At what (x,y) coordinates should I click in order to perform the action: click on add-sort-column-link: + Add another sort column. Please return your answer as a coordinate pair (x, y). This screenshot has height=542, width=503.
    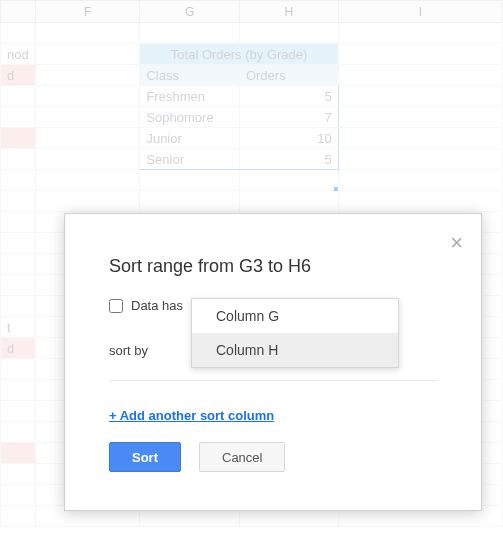
    Looking at the image, I should click on (192, 416).